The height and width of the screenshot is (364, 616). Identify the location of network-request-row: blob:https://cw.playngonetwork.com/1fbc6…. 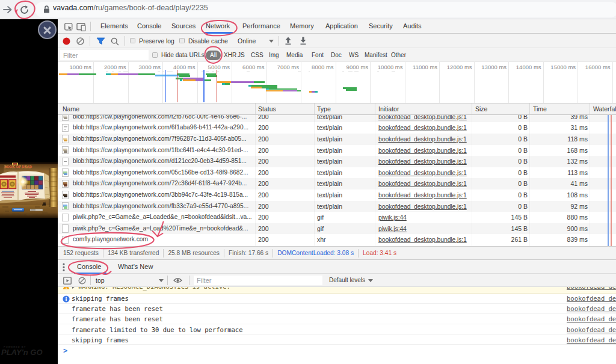
(337, 150).